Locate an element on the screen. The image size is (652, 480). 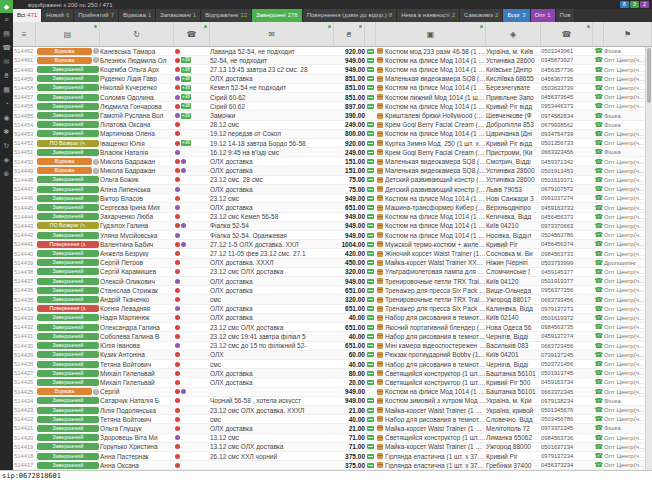
table-row: 514444ЗавершенийЗахарченко Люба23.12 смс… is located at coordinates (329, 218).